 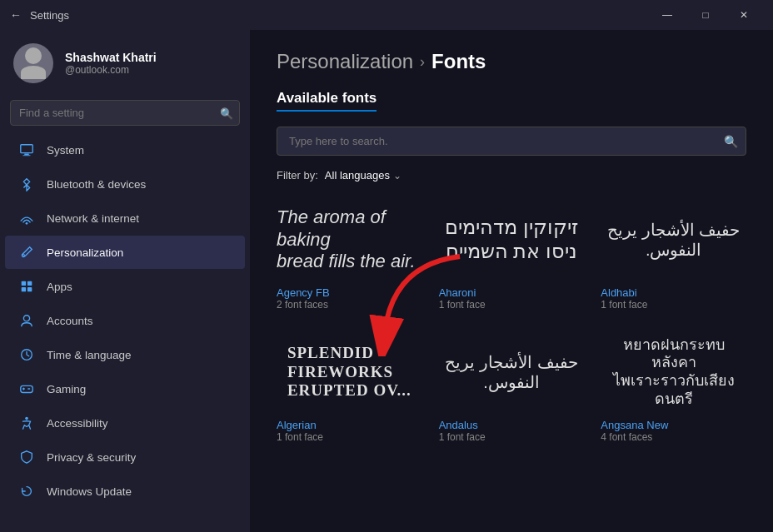 I want to click on font-card-aharoni: זיקוקין מדהימיםניסו את השמיים Aharoni 1 …, so click(x=511, y=255).